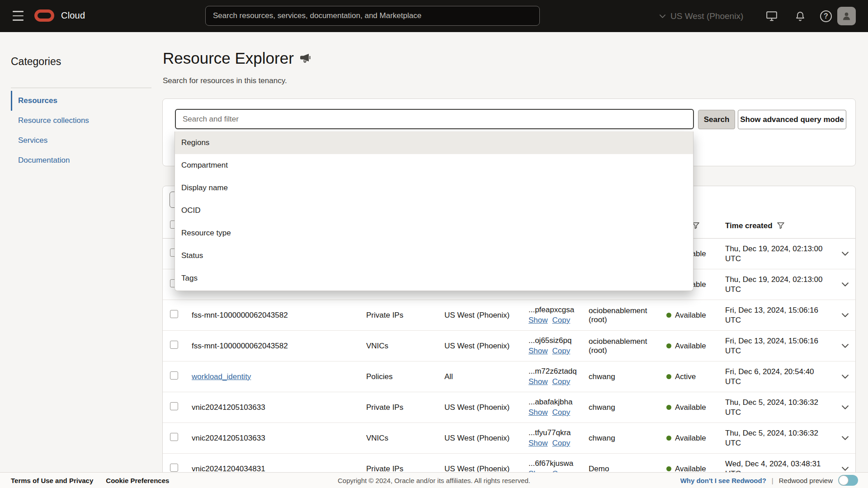 This screenshot has height=488, width=868. Describe the element at coordinates (848, 480) in the screenshot. I see `redwood-preview-toggle` at that location.